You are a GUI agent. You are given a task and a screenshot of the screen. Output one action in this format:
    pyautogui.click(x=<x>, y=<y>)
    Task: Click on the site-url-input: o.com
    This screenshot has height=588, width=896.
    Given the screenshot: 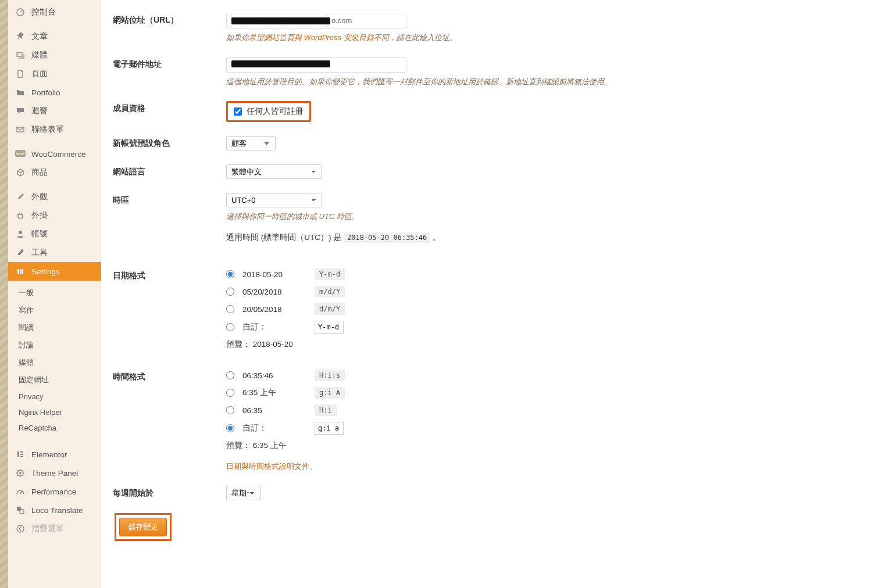 What is the action you would take?
    pyautogui.click(x=316, y=21)
    